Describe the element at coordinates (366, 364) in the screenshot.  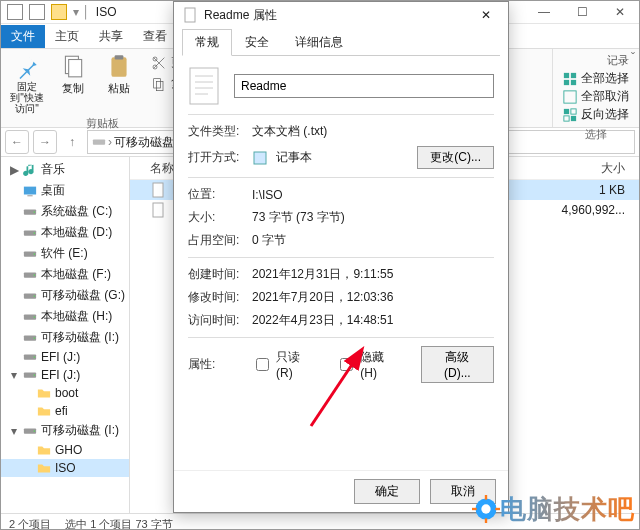
I see `hidden-checkbox: 隐藏(H)` at that location.